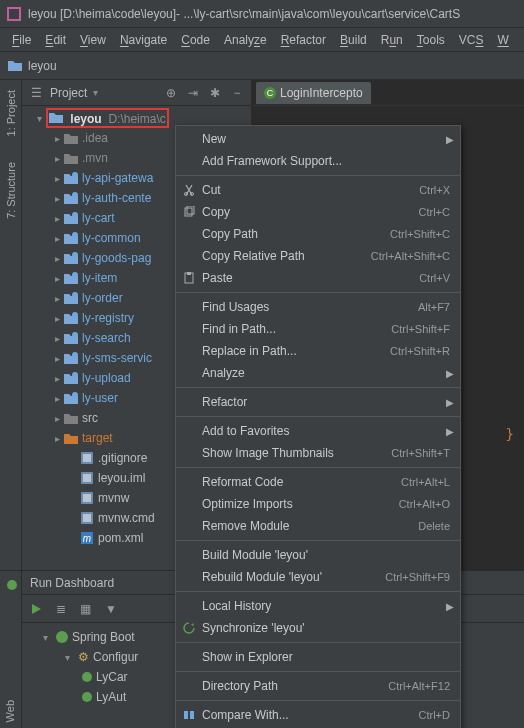 The image size is (524, 728). Describe the element at coordinates (314, 93) in the screenshot. I see `editor-tab: C LoginIntercepto` at that location.